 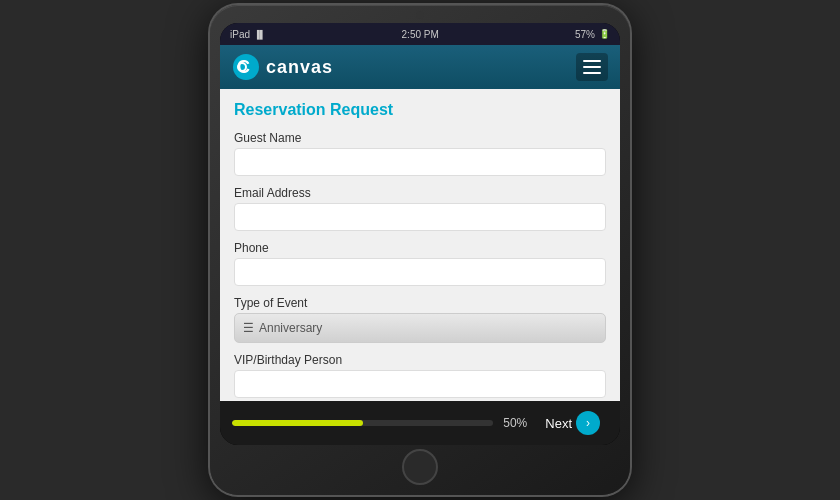 I want to click on carrier-label: iPad, so click(x=240, y=34).